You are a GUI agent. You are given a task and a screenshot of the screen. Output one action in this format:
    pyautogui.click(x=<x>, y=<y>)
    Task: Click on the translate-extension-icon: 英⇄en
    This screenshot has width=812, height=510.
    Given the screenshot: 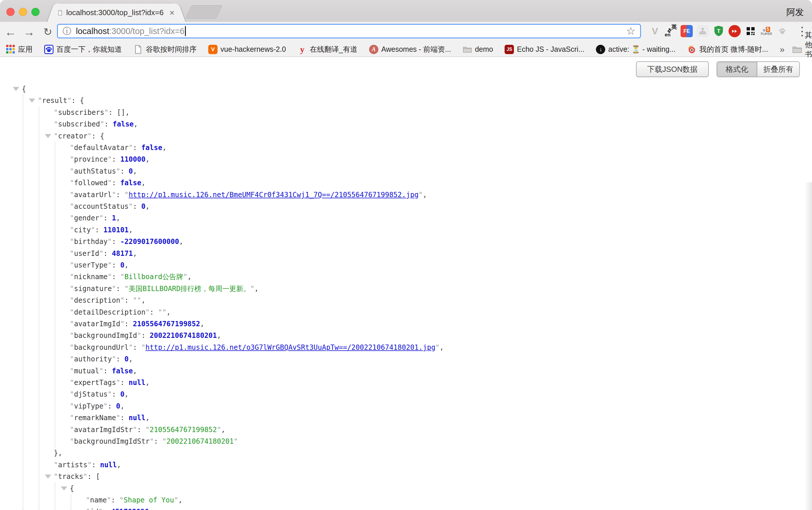 What is the action you would take?
    pyautogui.click(x=671, y=31)
    